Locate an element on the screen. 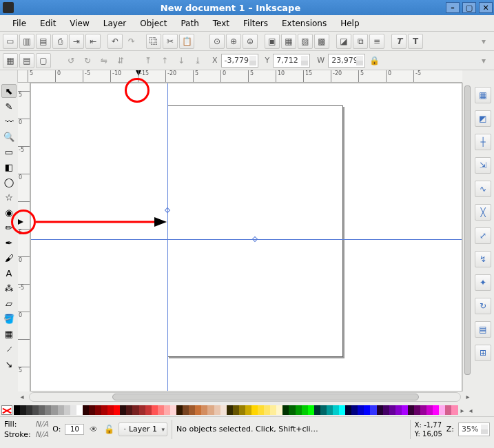  lock-aspect-button: 🔒 is located at coordinates (374, 61).